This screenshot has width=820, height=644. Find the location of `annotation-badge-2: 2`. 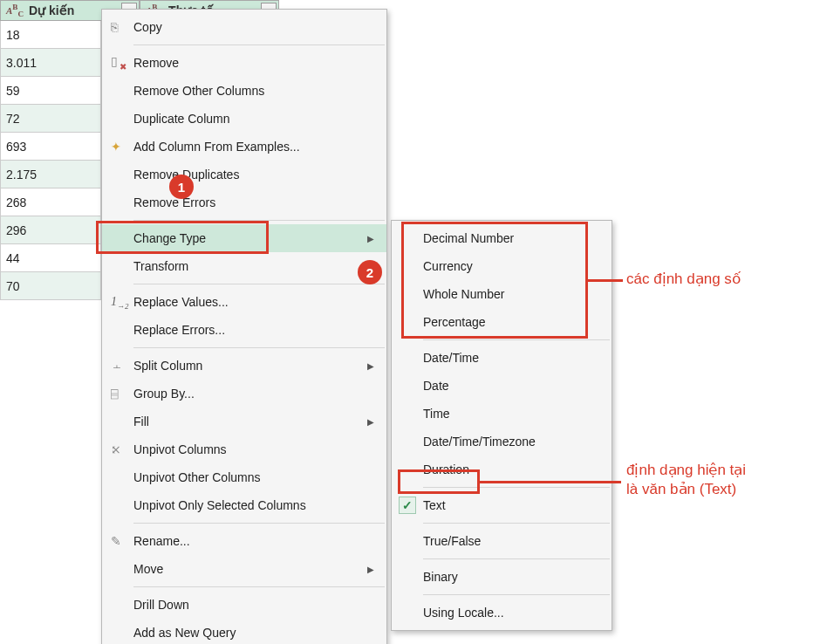

annotation-badge-2: 2 is located at coordinates (370, 272).